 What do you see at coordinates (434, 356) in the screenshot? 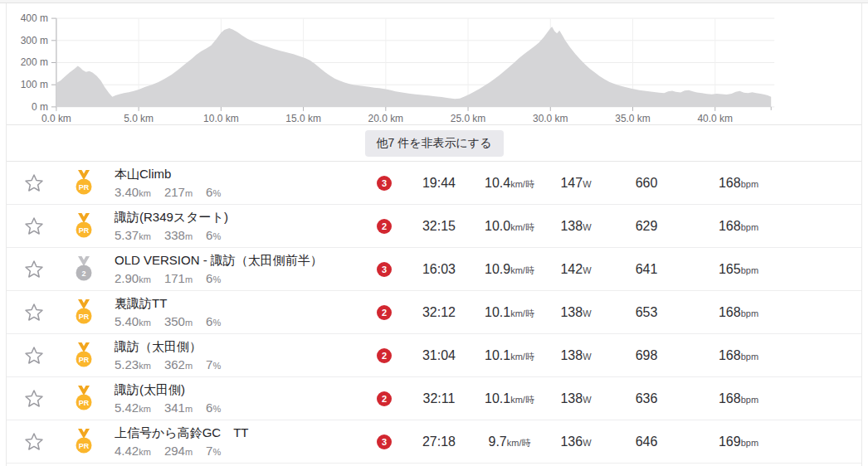
I see `segment-row: PR 諏訪（太田側） 5.23km 362m 7% 2 31:04 10.1km…` at bounding box center [434, 356].